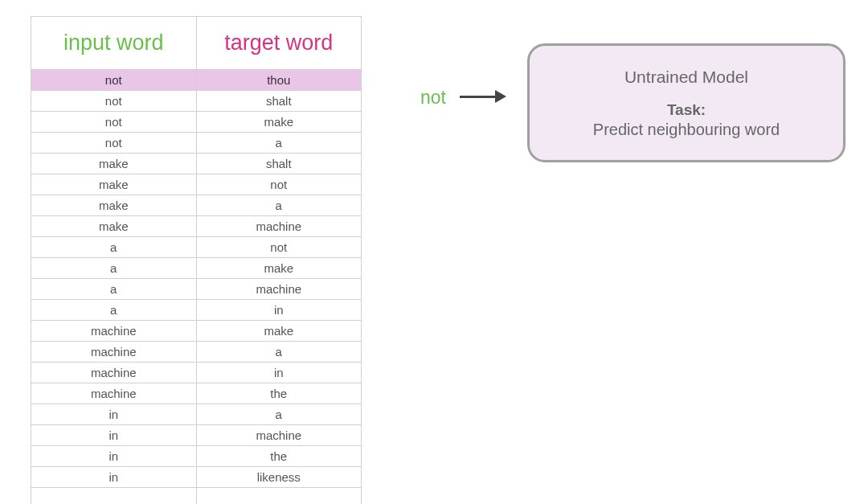 The image size is (868, 504). What do you see at coordinates (196, 331) in the screenshot?
I see `table-row: machinemake` at bounding box center [196, 331].